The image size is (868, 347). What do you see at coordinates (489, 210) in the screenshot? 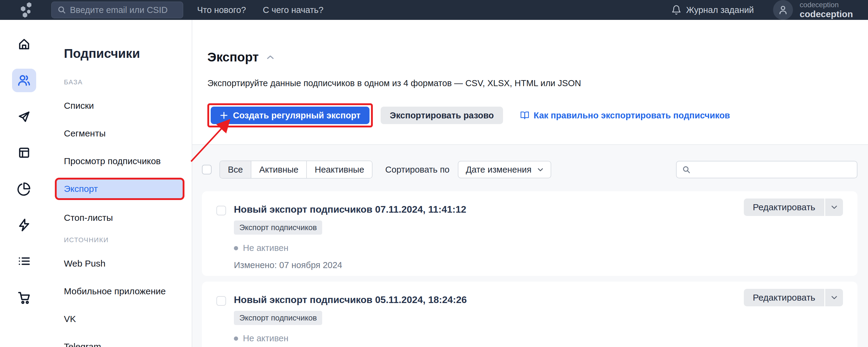
I see `export-title: Новый экспорт подписчиков 07.11.2024, 11…` at bounding box center [489, 210].